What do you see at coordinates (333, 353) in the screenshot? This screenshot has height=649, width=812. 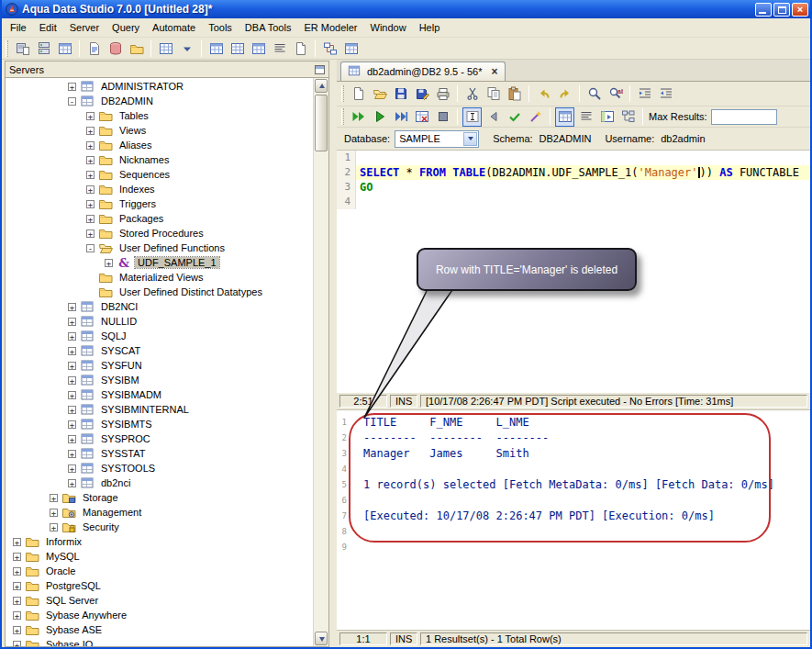 I see `panel-splitter` at bounding box center [333, 353].